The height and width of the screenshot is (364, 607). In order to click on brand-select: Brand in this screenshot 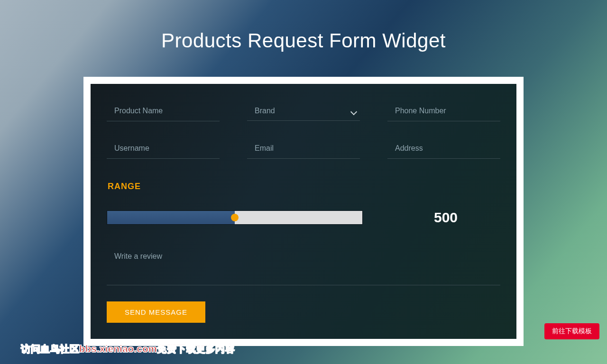, I will do `click(304, 114)`.